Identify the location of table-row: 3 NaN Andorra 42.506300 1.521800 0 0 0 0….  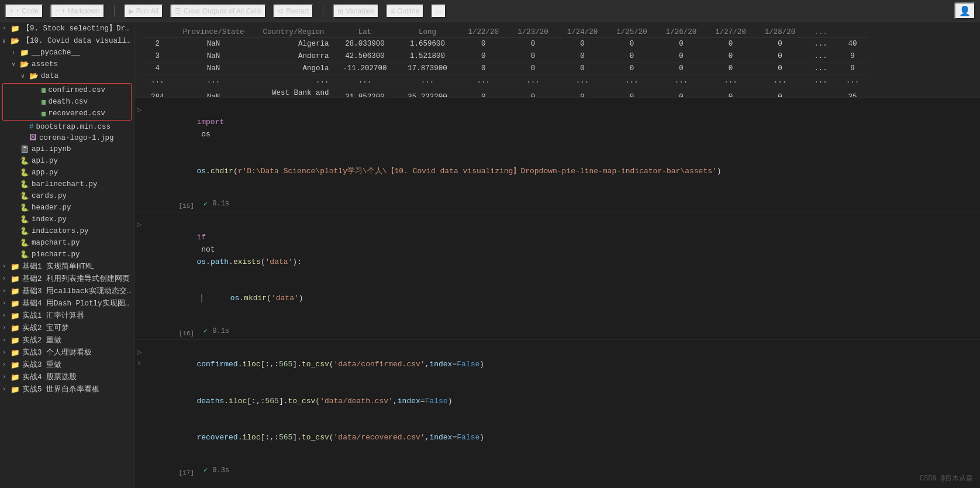
(505, 56).